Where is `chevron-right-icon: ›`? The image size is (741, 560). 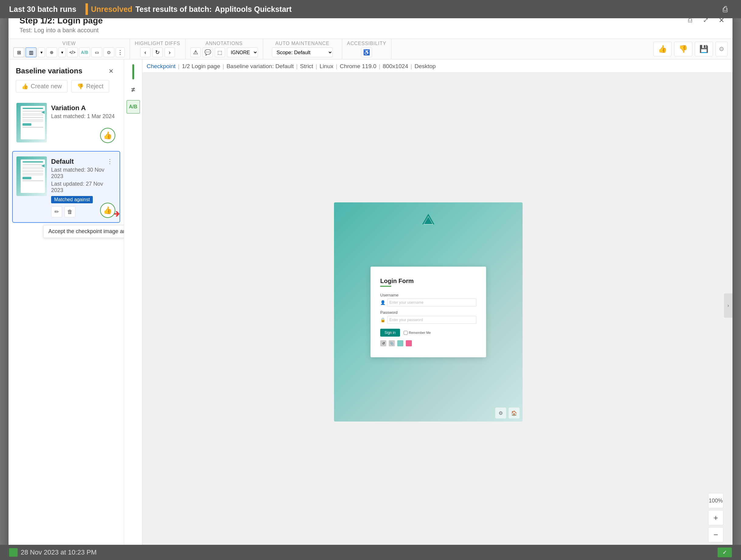 chevron-right-icon: › is located at coordinates (728, 306).